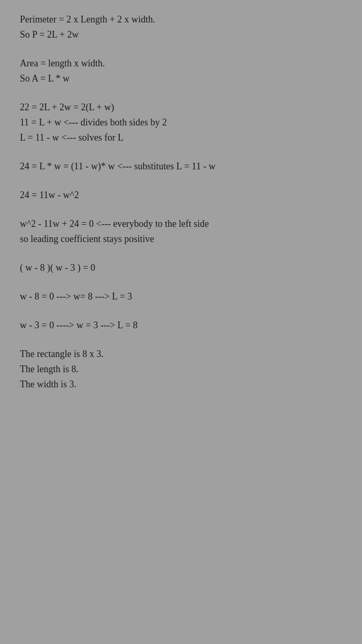  What do you see at coordinates (181, 369) in the screenshot?
I see `conclusion-line-2: The length is 8.` at bounding box center [181, 369].